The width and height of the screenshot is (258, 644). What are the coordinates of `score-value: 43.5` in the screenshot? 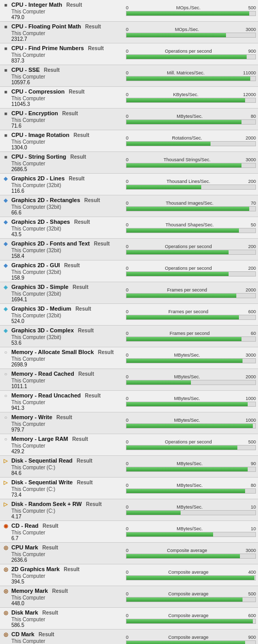 It's located at (62, 235).